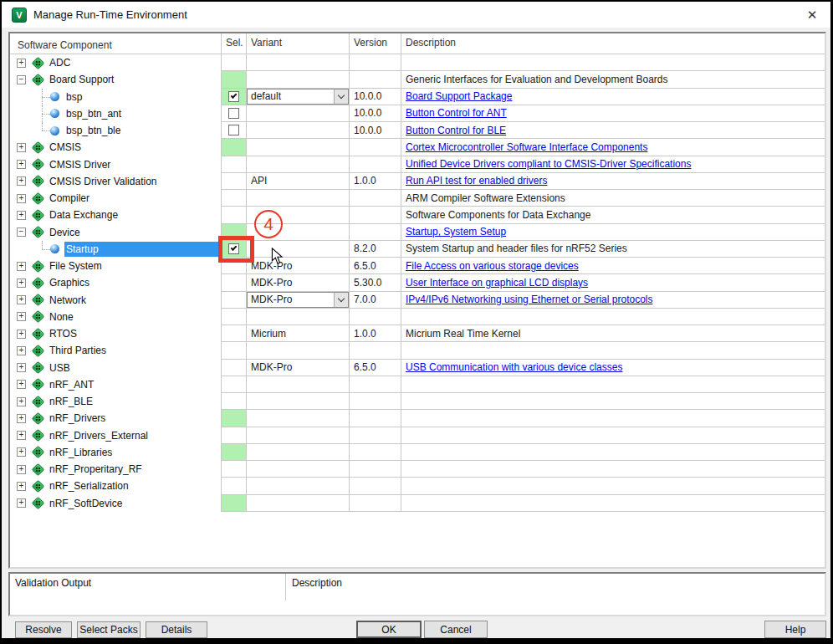 The height and width of the screenshot is (644, 833). Describe the element at coordinates (109, 630) in the screenshot. I see `select-packs-button: Select Packs` at that location.